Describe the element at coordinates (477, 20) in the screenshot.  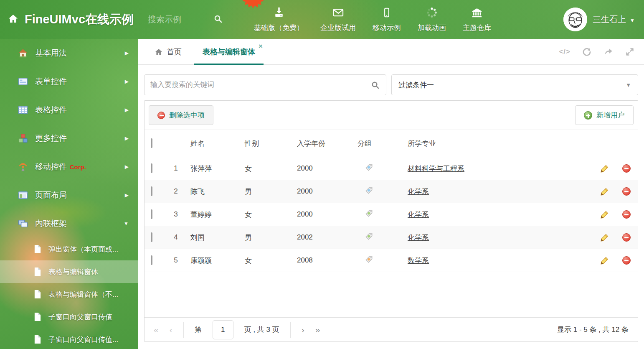
I see `nav-item-theme-store: 主题仓库` at that location.